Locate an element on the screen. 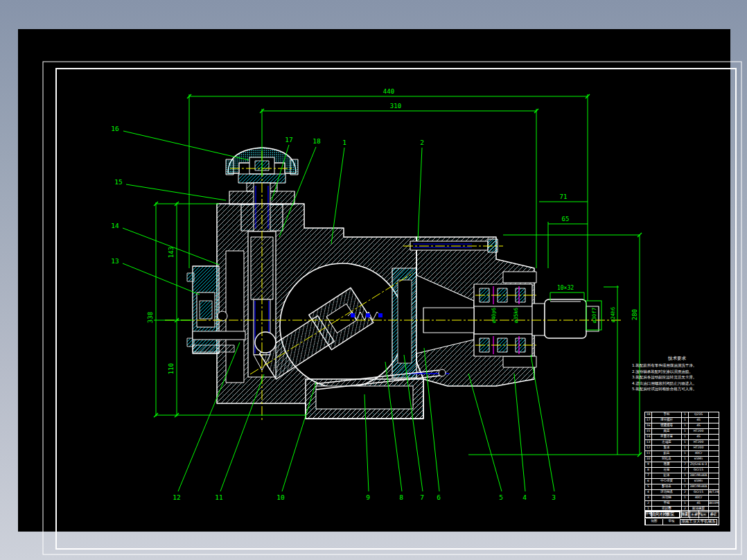  parts-table-row: 7缸体138CrMoAlA is located at coordinates (682, 475).